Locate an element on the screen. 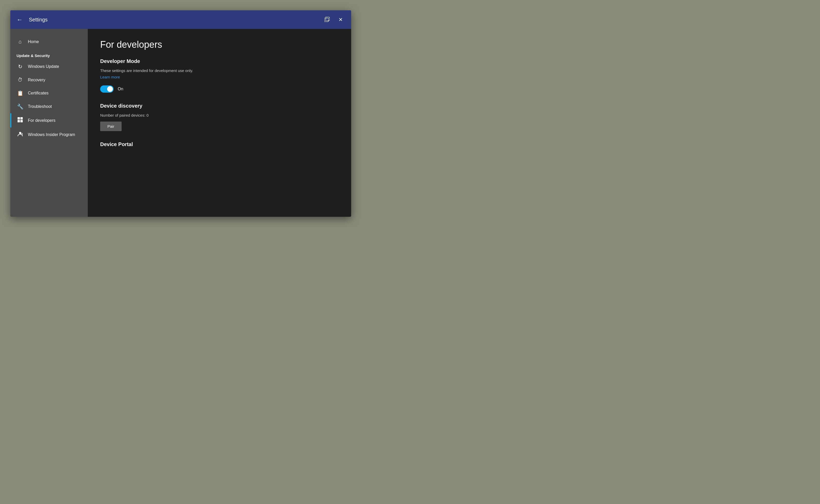 This screenshot has height=504, width=820. window-controls: ✕ is located at coordinates (333, 19).